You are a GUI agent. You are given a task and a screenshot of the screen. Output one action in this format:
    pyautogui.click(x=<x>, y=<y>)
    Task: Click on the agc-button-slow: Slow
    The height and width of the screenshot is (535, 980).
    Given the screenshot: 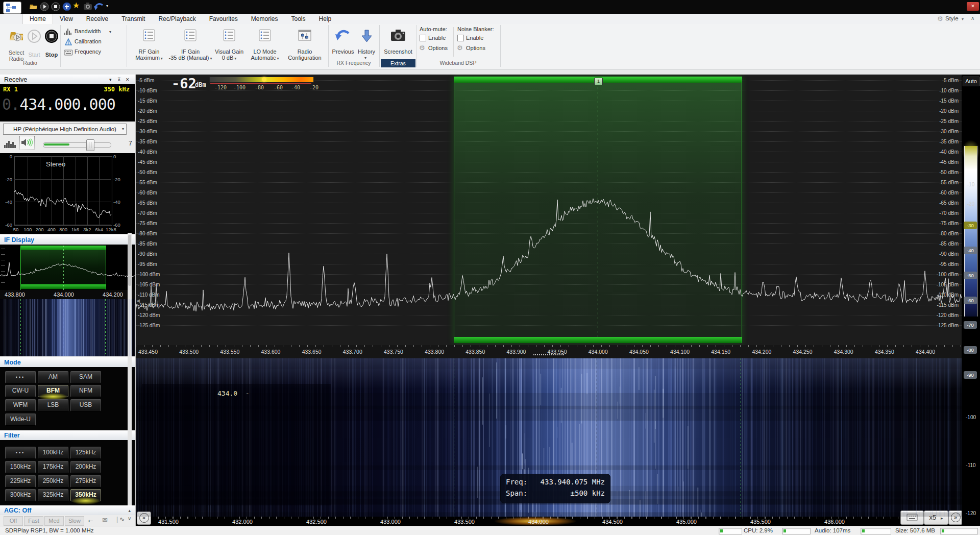 What is the action you would take?
    pyautogui.click(x=75, y=521)
    